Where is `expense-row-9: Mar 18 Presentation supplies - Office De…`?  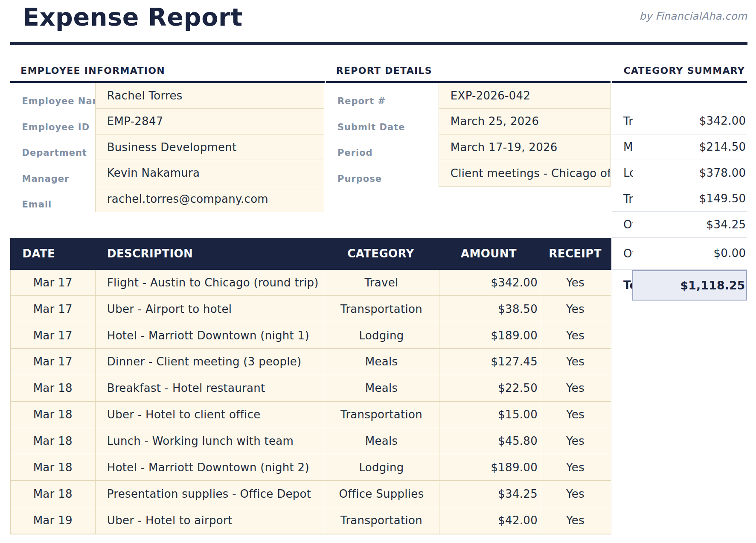 expense-row-9: Mar 18 Presentation supplies - Office De… is located at coordinates (311, 494).